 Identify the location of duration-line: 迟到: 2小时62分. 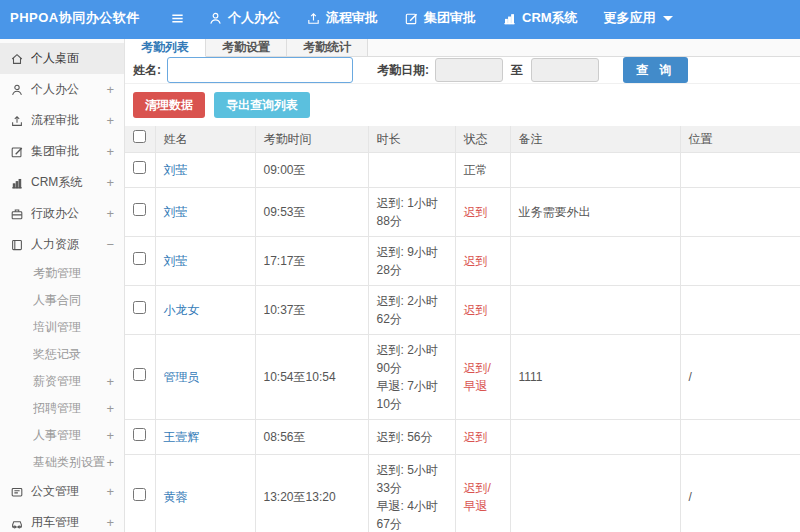
(412, 310).